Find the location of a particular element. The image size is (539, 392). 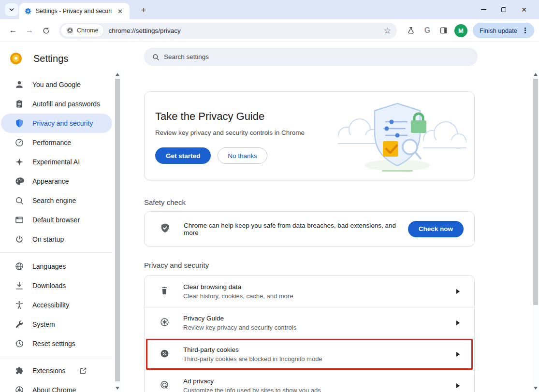

accessibility-icon is located at coordinates (19, 305).